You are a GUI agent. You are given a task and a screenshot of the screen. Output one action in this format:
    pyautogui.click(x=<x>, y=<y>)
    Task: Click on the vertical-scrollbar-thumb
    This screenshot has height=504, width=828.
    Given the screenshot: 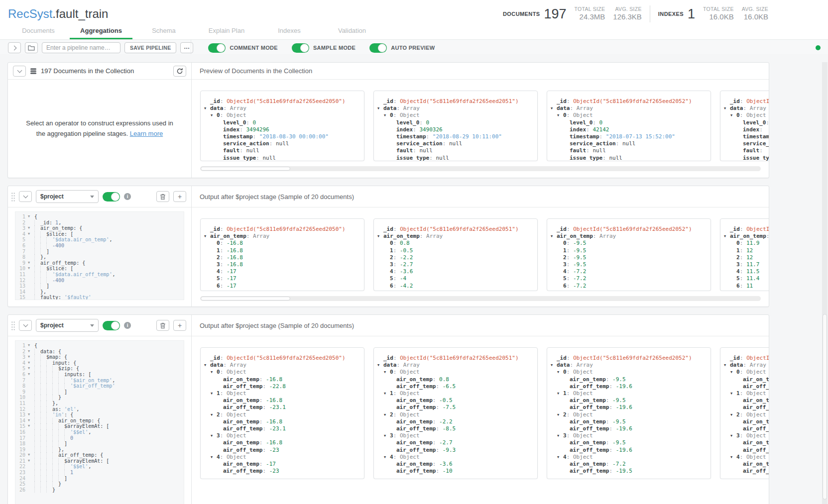 What is the action you would take?
    pyautogui.click(x=825, y=407)
    